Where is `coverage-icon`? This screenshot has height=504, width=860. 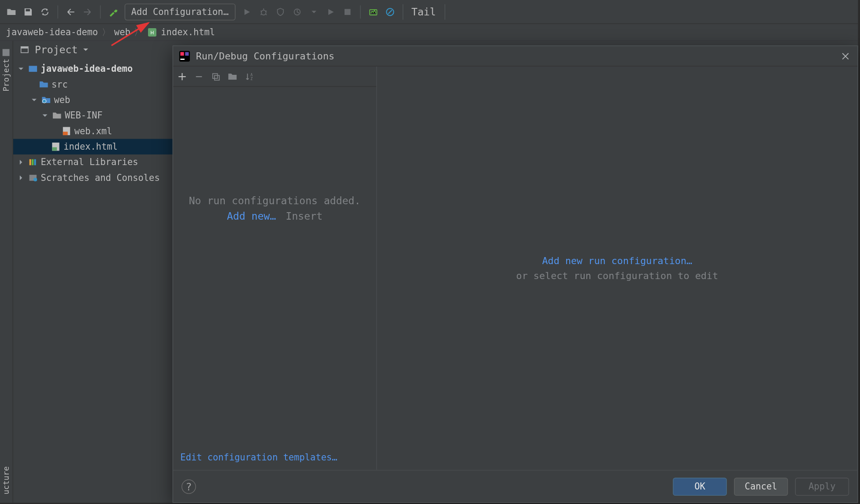 coverage-icon is located at coordinates (280, 11).